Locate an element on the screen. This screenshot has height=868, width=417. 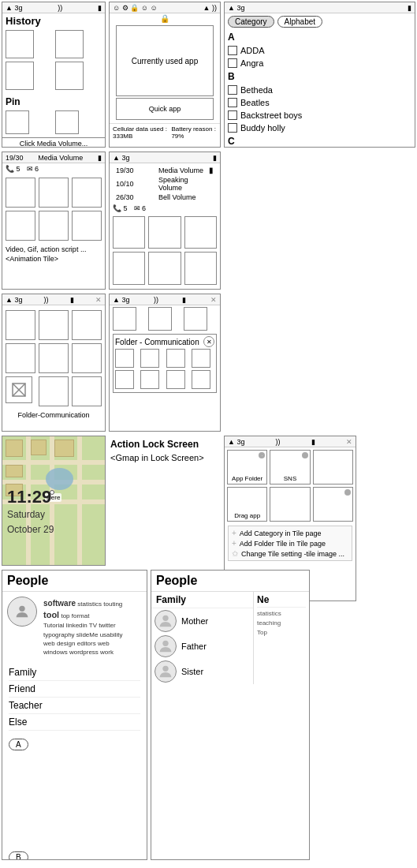
history-grid-row2 is located at coordinates (54, 76).